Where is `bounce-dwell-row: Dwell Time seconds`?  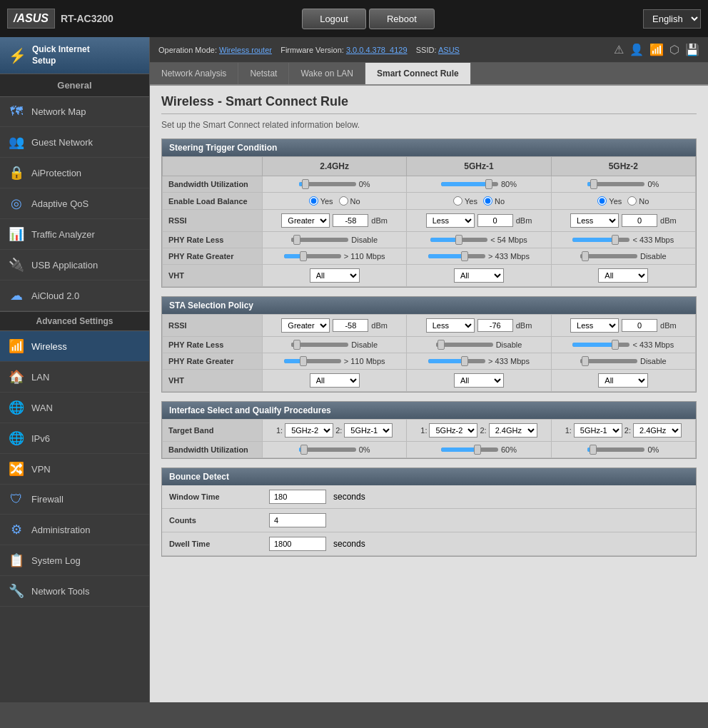 bounce-dwell-row: Dwell Time seconds is located at coordinates (429, 544).